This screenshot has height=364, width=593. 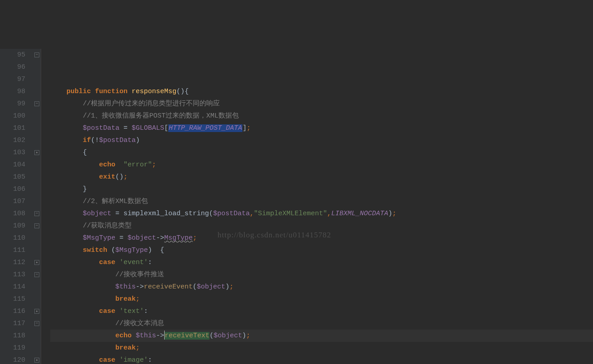 What do you see at coordinates (322, 116) in the screenshot?
I see `code-line: //1、接收微信服务器POST过来的数据，XML数据包` at bounding box center [322, 116].